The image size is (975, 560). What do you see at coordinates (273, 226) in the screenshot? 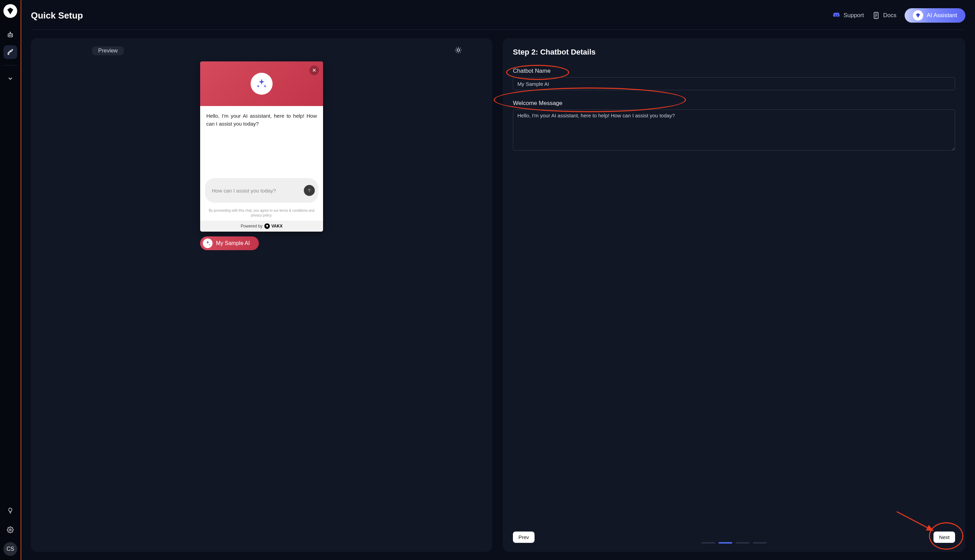
I see `vakx-logo: VAKX` at bounding box center [273, 226].